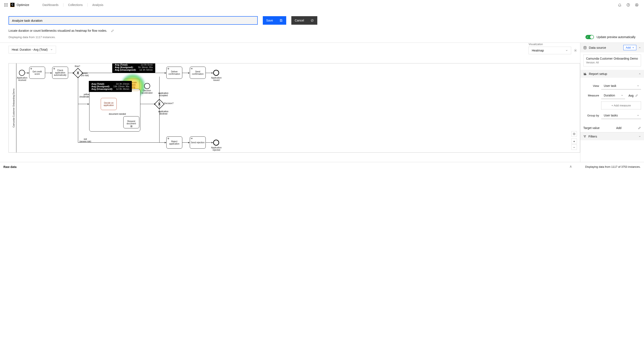 This screenshot has width=644, height=344. What do you see at coordinates (73, 5) in the screenshot?
I see `main-nav: Dashboards Collections Analysis` at bounding box center [73, 5].